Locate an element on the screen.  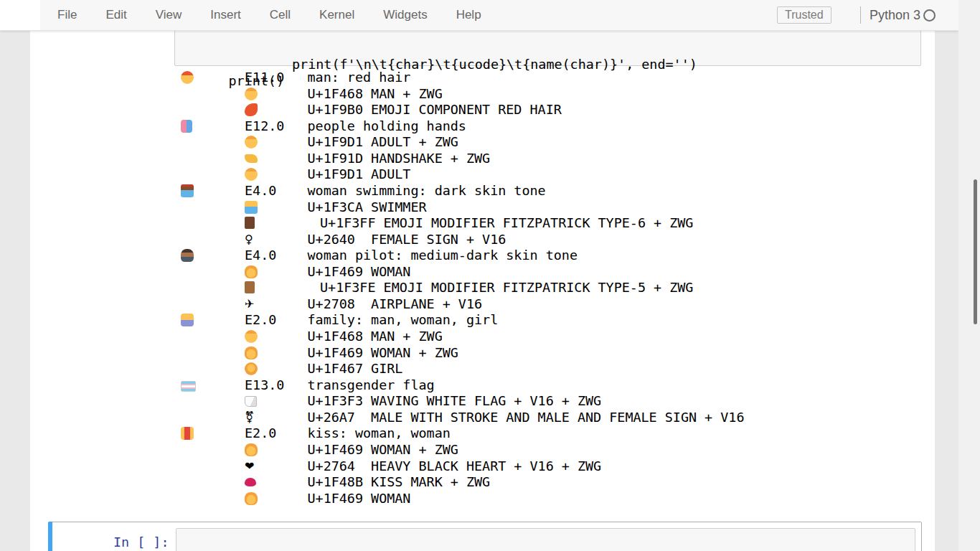
emoji-glyph: 🏊 is located at coordinates (251, 207).